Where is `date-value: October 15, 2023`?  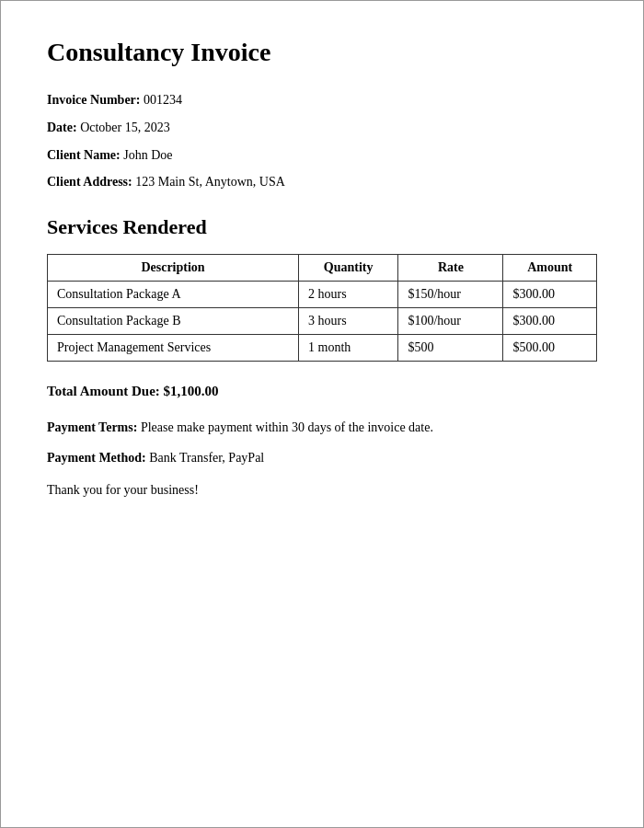 date-value: October 15, 2023 is located at coordinates (125, 127).